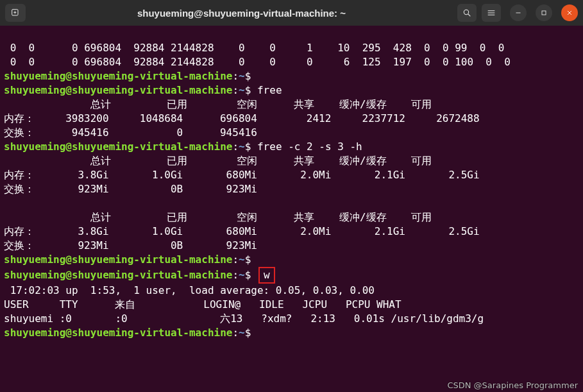 The height and width of the screenshot is (392, 583). Describe the element at coordinates (267, 275) in the screenshot. I see `cmd-w: w` at that location.